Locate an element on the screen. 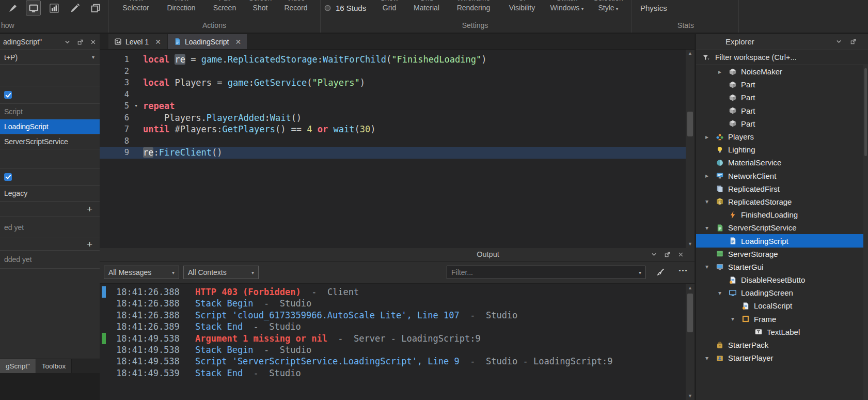 The image size is (868, 400). tree-item-serverscriptservice: ▾ServerScriptService is located at coordinates (782, 227).